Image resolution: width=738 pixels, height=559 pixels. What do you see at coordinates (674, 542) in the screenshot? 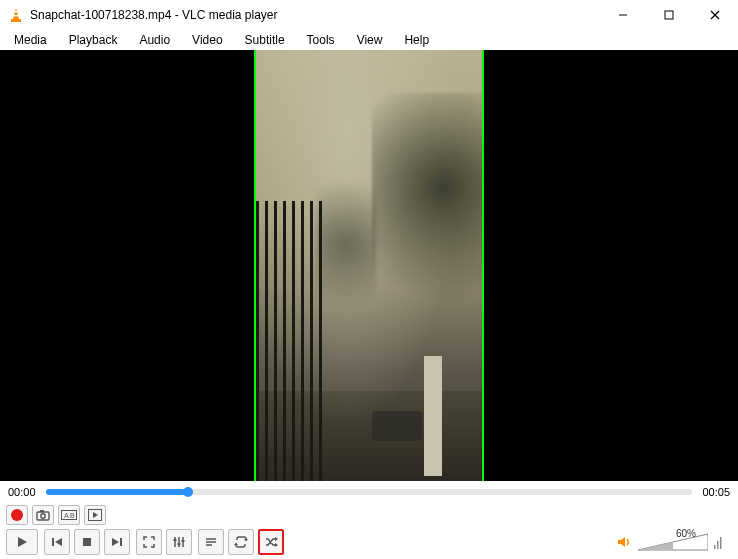
I see `volume-control: 60%` at bounding box center [674, 542].